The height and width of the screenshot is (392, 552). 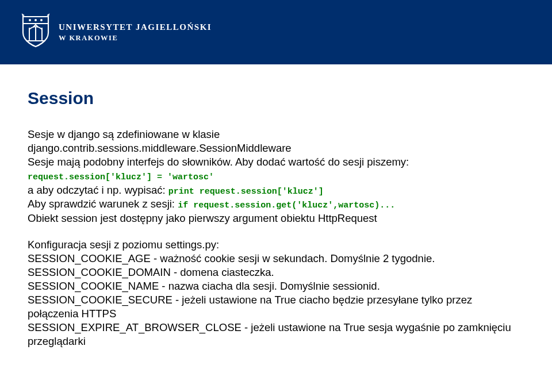 I want to click on config-cookie-name: SESSION_COOKIE_NAME - nazwa ciacha dla s…, so click(x=276, y=286).